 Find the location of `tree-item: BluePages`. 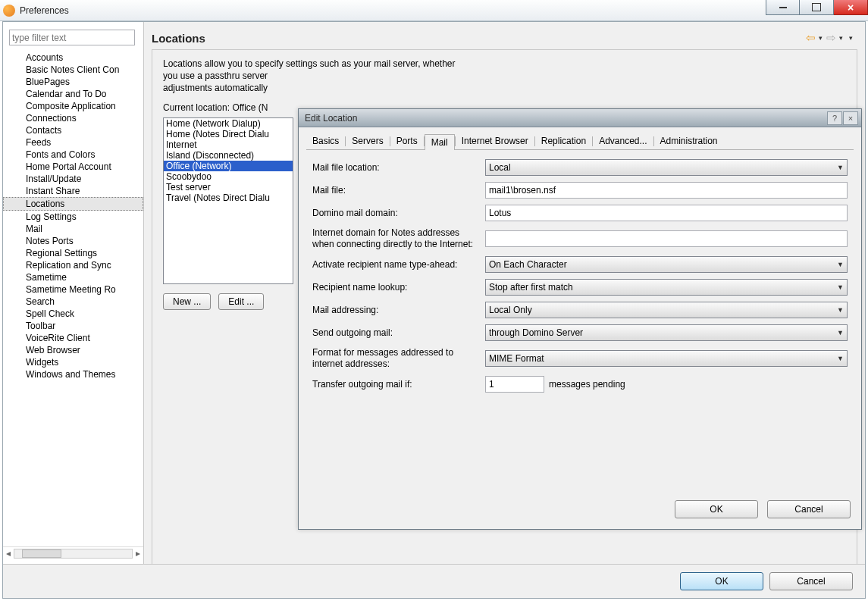

tree-item: BluePages is located at coordinates (73, 82).